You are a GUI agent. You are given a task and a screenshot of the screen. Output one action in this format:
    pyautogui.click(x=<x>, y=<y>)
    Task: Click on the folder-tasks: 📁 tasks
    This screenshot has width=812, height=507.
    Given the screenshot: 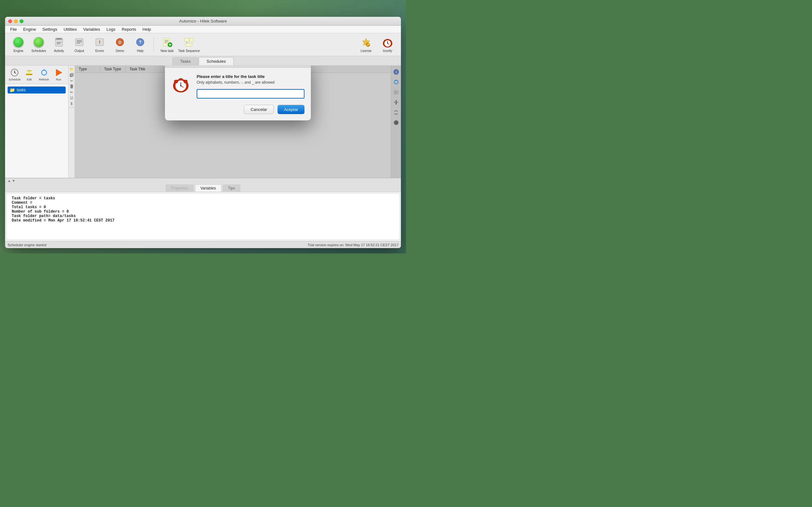 What is the action you would take?
    pyautogui.click(x=37, y=90)
    